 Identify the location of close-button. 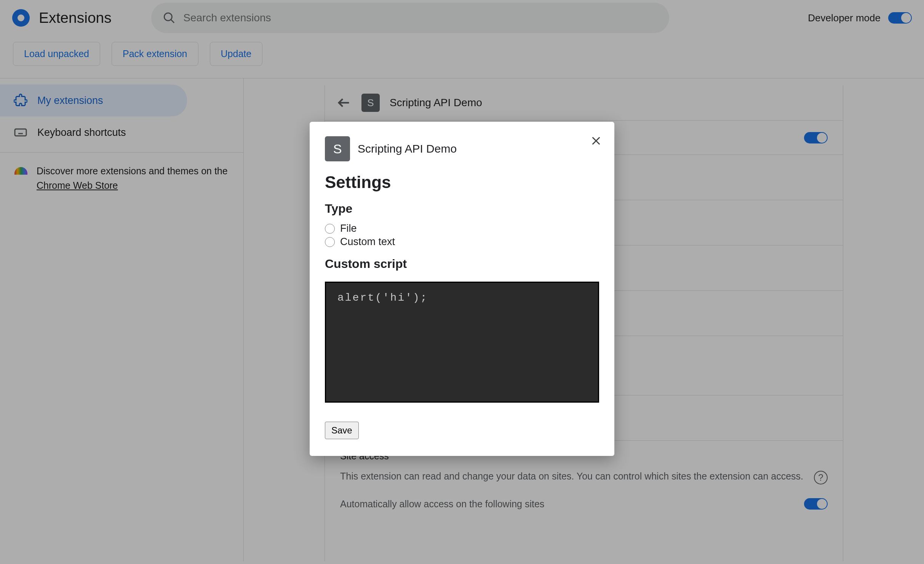
(596, 141).